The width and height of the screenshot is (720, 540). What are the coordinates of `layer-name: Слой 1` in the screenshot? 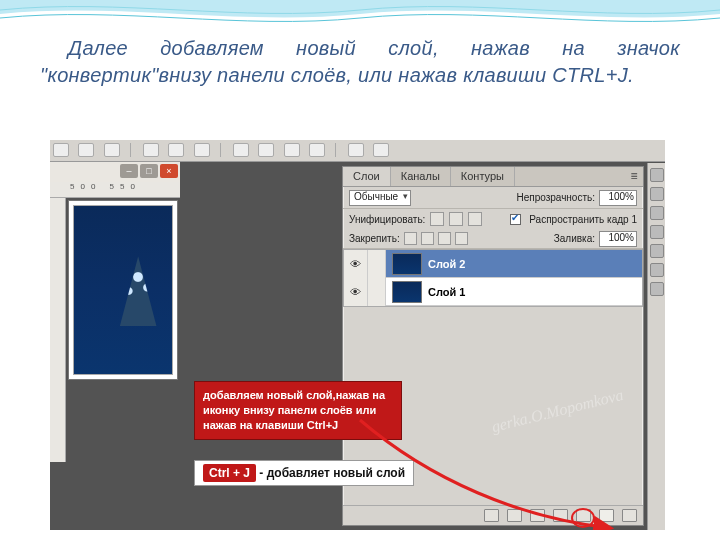 It's located at (446, 292).